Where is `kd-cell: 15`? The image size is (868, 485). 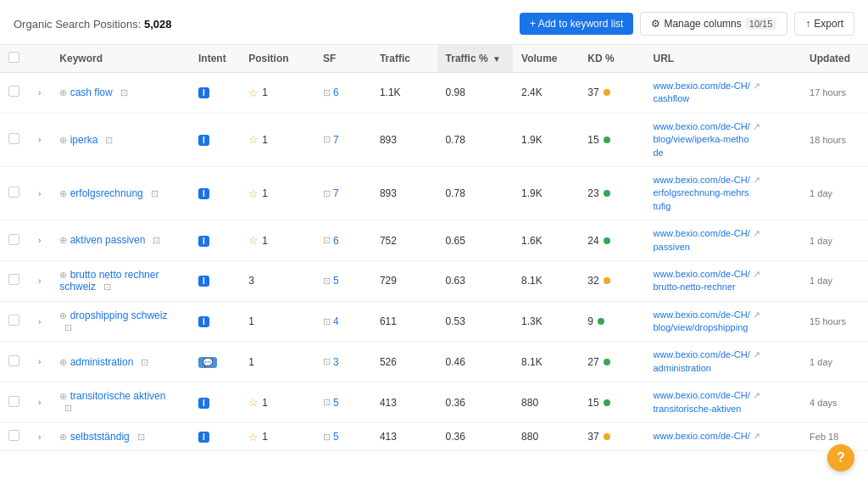
kd-cell: 15 is located at coordinates (612, 403).